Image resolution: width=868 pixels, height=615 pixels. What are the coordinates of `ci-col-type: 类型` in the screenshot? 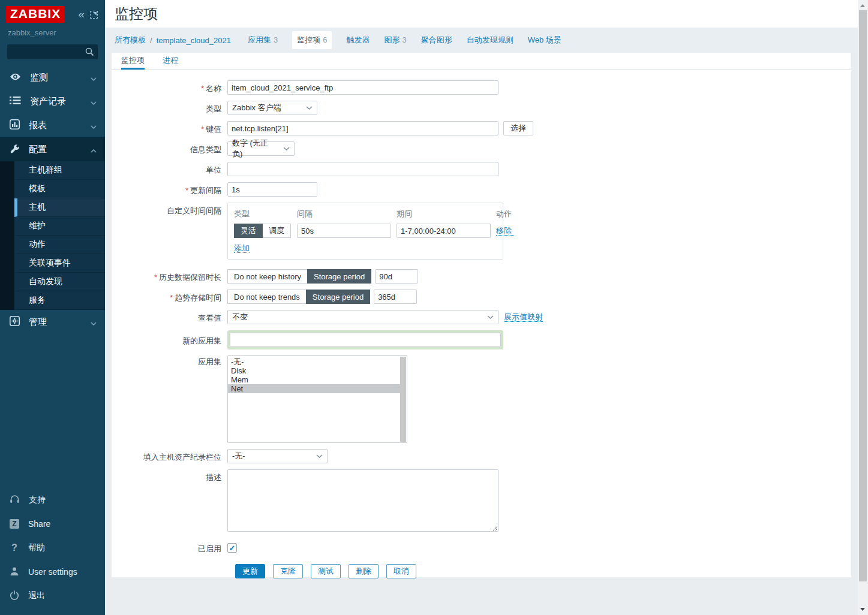 It's located at (263, 214).